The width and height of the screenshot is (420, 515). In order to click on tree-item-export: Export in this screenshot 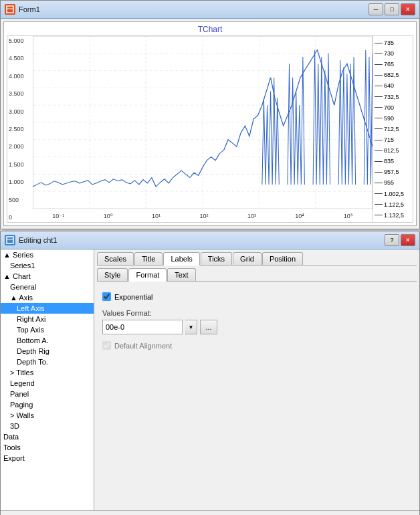, I will do `click(47, 458)`.